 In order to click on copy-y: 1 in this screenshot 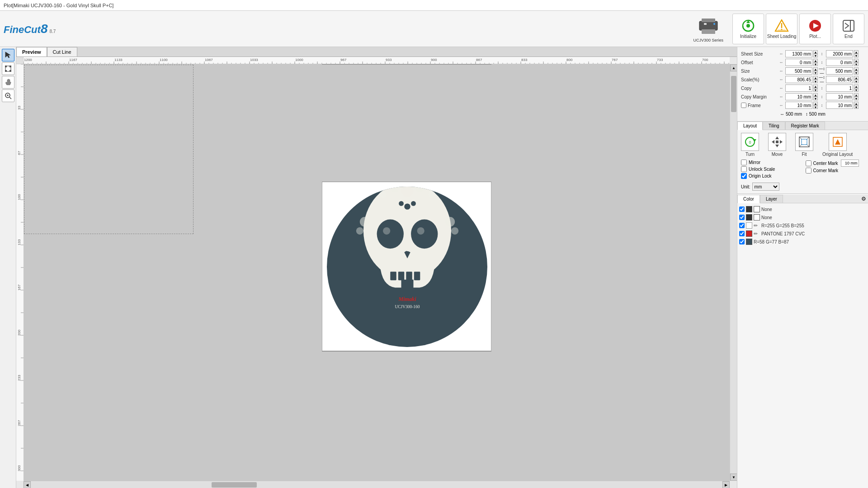, I will do `click(840, 88)`.